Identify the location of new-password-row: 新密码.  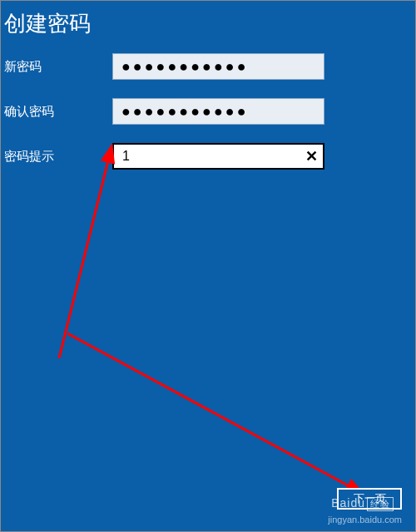
(208, 66).